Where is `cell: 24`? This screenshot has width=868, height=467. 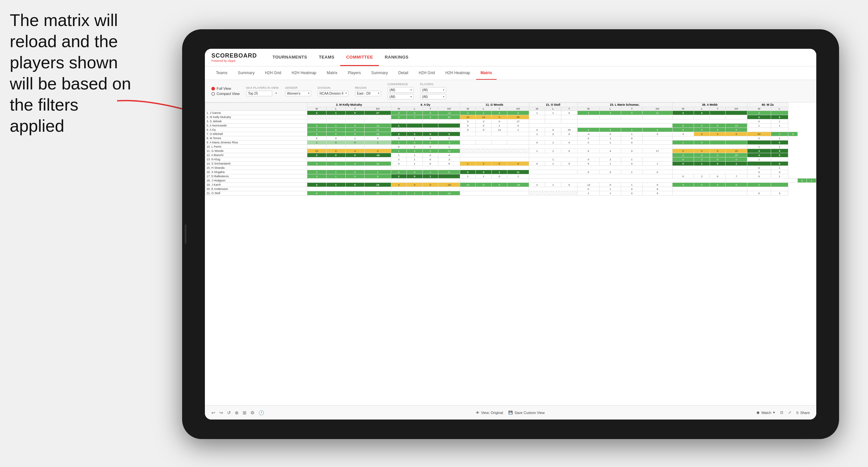
cell: 24 is located at coordinates (759, 134).